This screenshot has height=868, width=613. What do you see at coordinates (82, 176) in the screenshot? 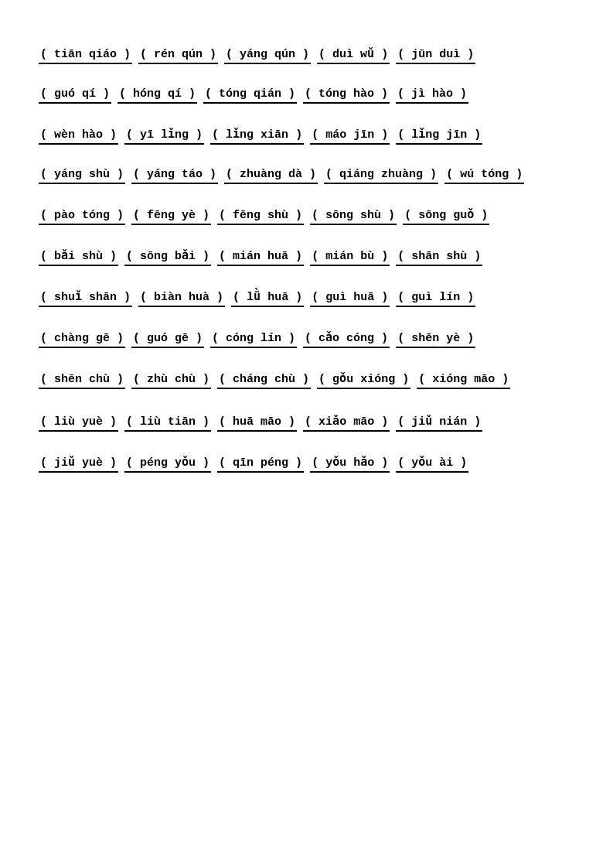
I see `list-item: ( yáng shù )` at bounding box center [82, 176].